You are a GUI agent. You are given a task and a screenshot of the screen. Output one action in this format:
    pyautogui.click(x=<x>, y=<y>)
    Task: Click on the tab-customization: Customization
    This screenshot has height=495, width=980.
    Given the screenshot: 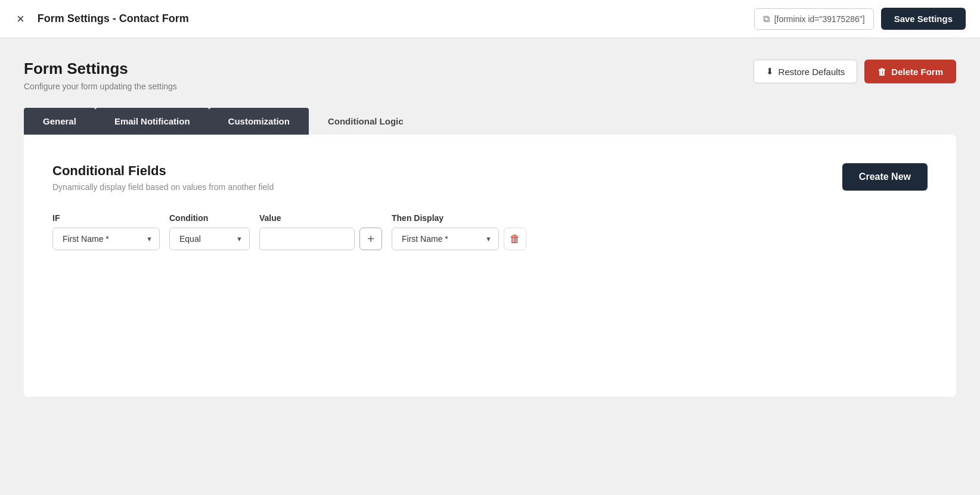 What is the action you would take?
    pyautogui.click(x=259, y=122)
    